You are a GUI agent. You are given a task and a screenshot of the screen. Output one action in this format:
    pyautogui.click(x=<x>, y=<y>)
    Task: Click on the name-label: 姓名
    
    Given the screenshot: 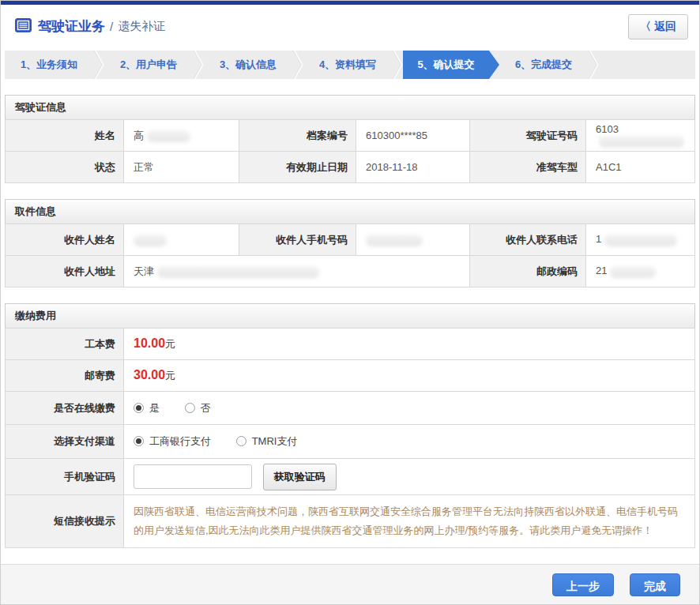 What is the action you would take?
    pyautogui.click(x=65, y=136)
    